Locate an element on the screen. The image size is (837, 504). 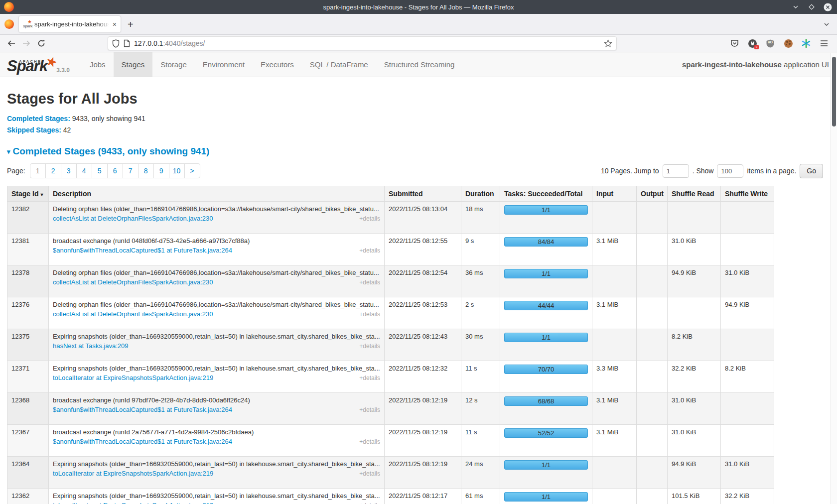
application-suffix: application UI is located at coordinates (805, 65).